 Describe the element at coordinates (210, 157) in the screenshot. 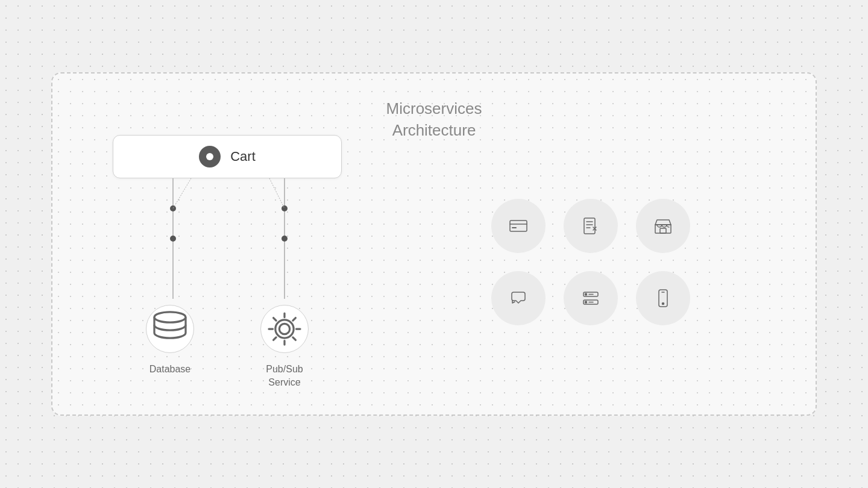

I see `cart-icon-circle` at that location.